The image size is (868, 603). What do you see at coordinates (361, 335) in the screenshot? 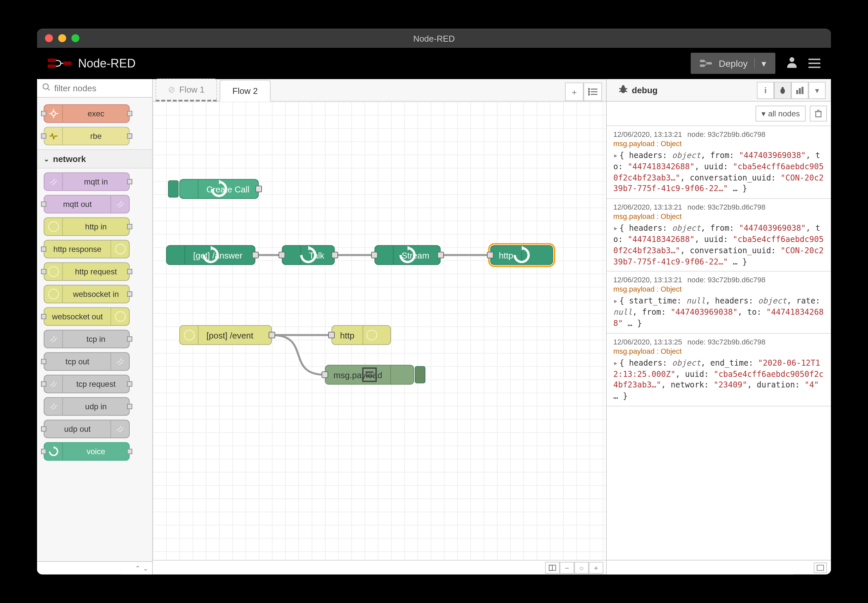
I see `flow-node-http-response-2: http` at bounding box center [361, 335].